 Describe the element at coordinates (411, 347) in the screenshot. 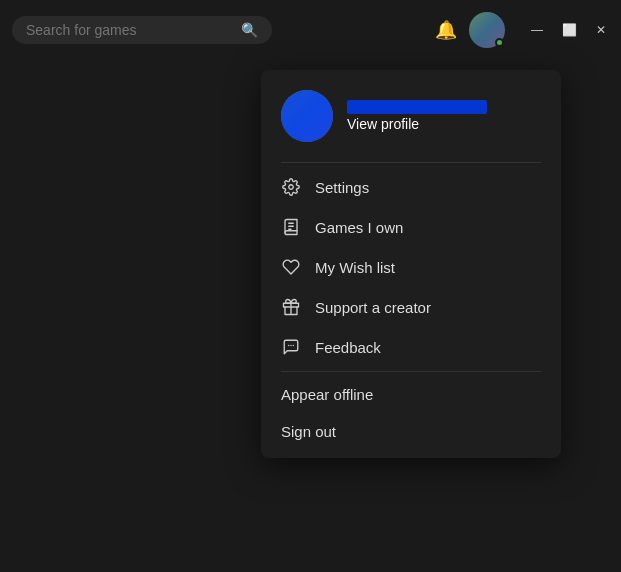

I see `menu-item-feedback: Feedback` at that location.